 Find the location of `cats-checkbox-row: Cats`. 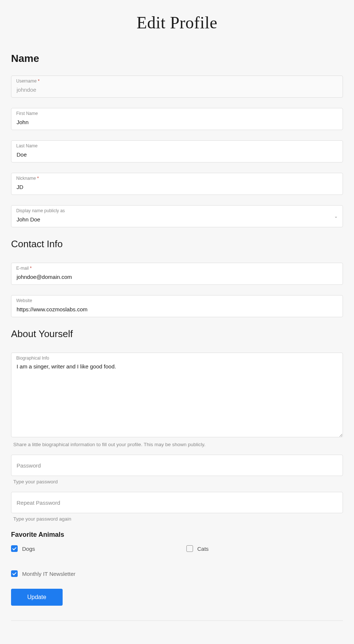

cats-checkbox-row: Cats is located at coordinates (265, 549).